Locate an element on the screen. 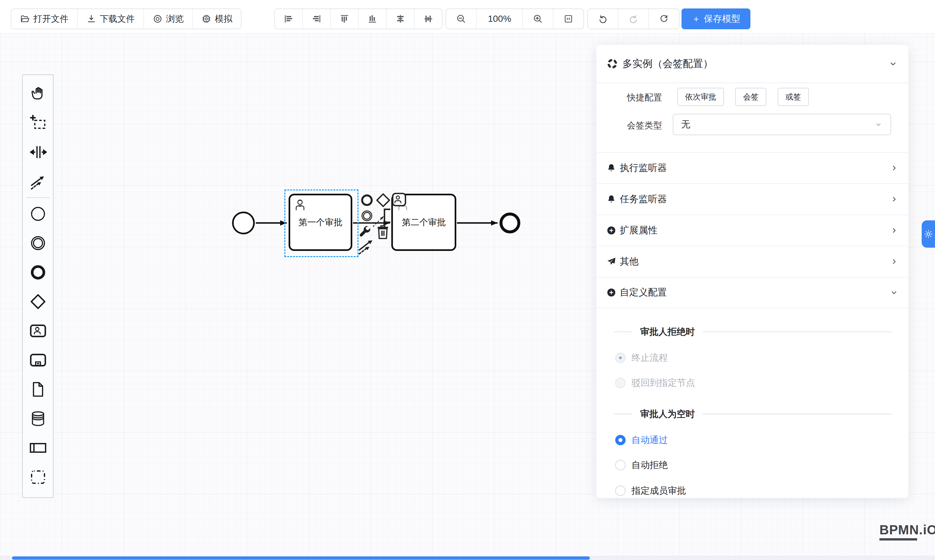 This screenshot has height=560, width=935. append-end-event-icon is located at coordinates (367, 200).